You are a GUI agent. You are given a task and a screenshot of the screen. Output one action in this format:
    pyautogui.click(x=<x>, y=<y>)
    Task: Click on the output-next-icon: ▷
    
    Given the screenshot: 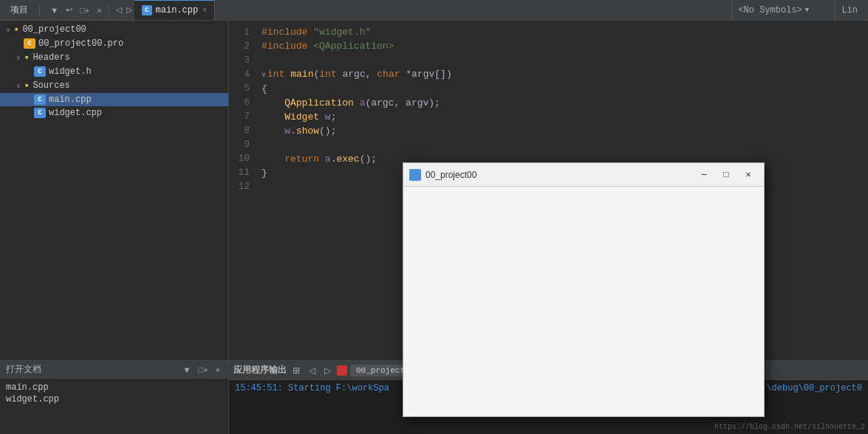 What is the action you would take?
    pyautogui.click(x=328, y=371)
    